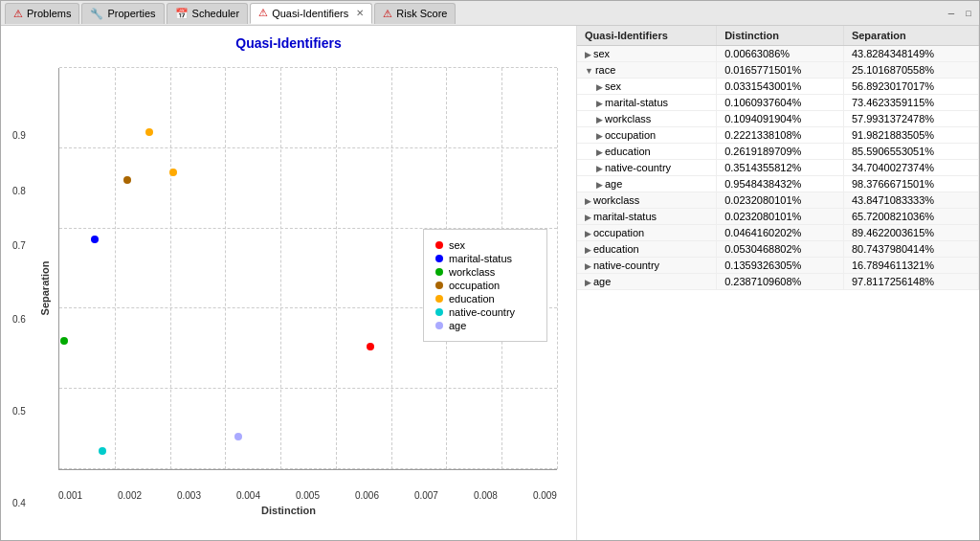  I want to click on table-row: ▶occupation 0.2221338108% 91.9821883505%, so click(778, 136).